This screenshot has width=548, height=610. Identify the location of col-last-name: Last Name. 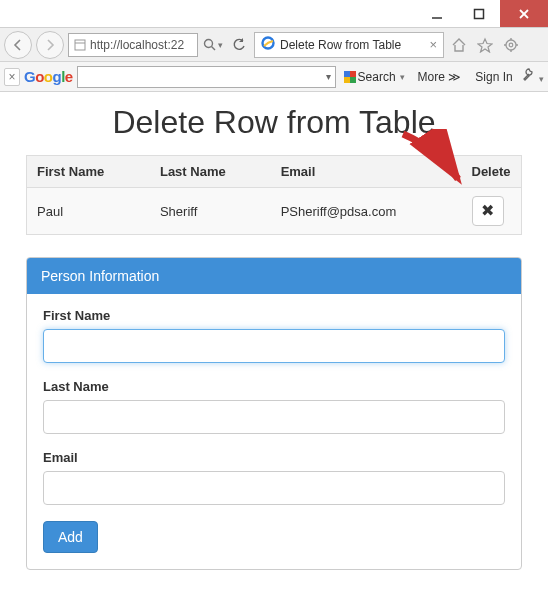
(210, 172).